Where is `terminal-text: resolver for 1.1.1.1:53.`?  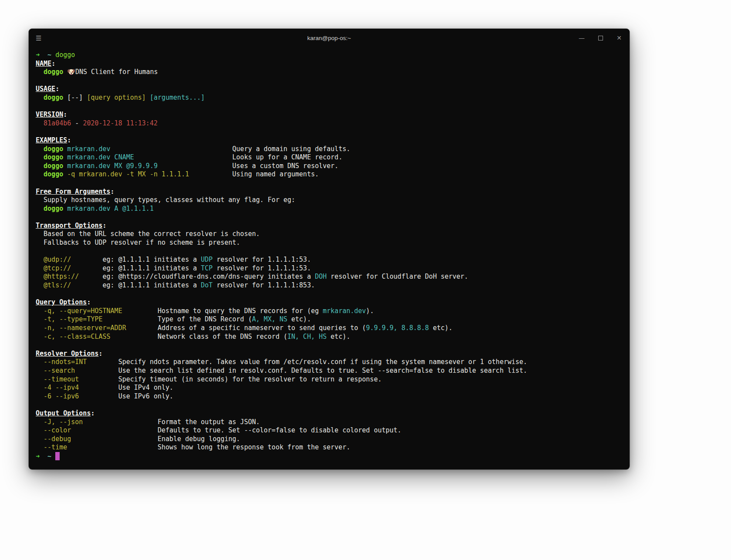 terminal-text: resolver for 1.1.1.1:53. is located at coordinates (262, 268).